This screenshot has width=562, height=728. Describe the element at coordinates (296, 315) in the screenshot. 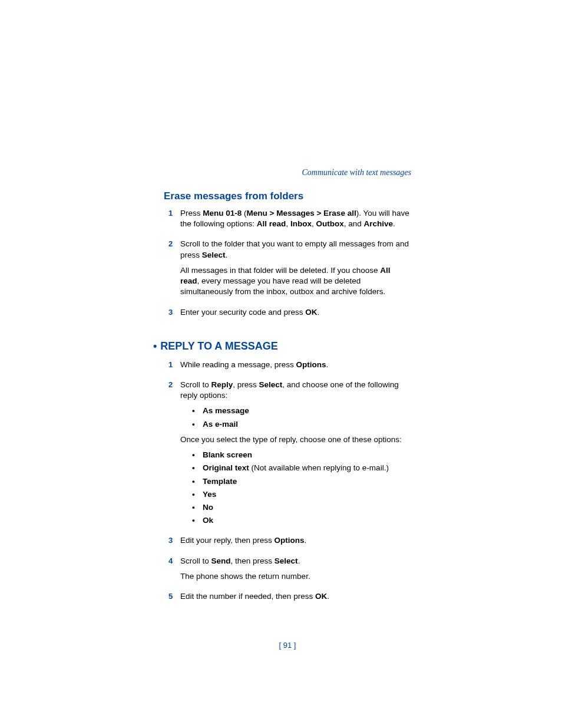

I see `step-body: Enter your security code and press OK.` at that location.